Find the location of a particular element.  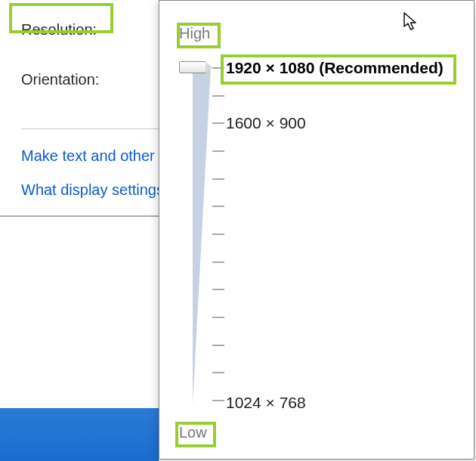

scale-high-label: High is located at coordinates (195, 33).